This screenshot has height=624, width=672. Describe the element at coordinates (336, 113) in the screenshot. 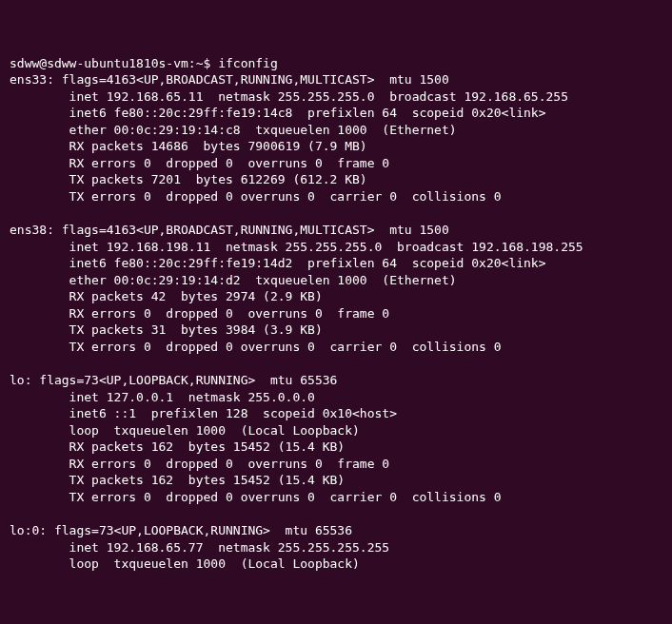

I see `iface-line: inet6 fe80::20c:29ff:fe19:14c8 prefixlen…` at that location.